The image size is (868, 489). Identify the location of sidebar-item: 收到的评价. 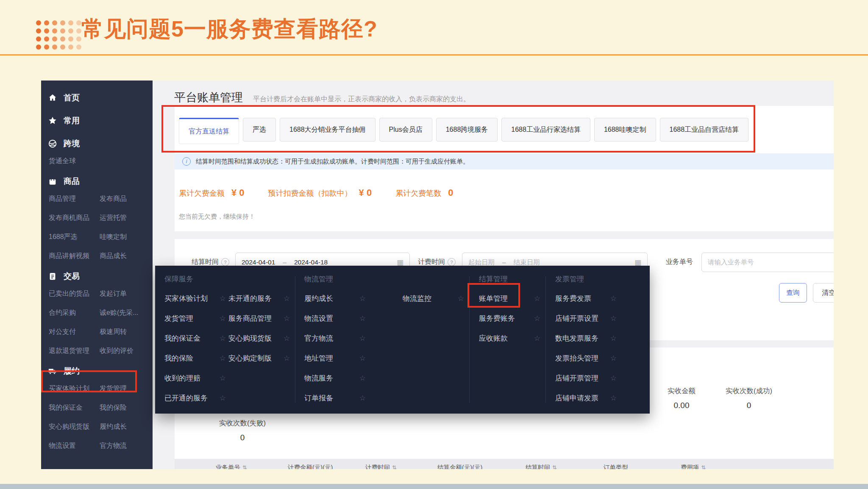
(126, 351).